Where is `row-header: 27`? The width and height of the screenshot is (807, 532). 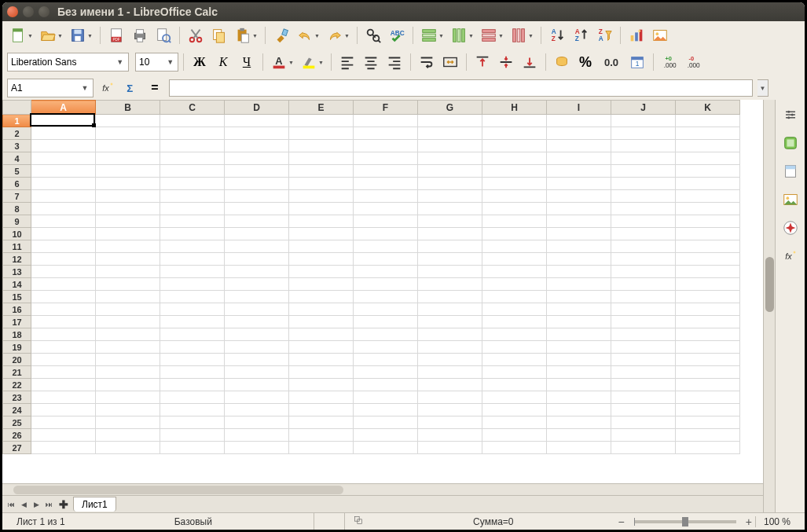
row-header: 27 is located at coordinates (17, 448).